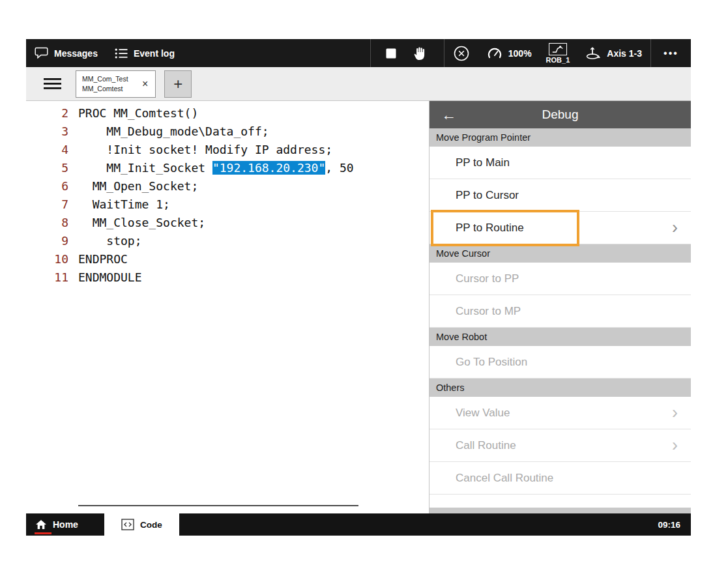 Image resolution: width=728 pixels, height=576 pixels. I want to click on menu-item-cancel-call-routine: Cancel Call Routine, so click(561, 478).